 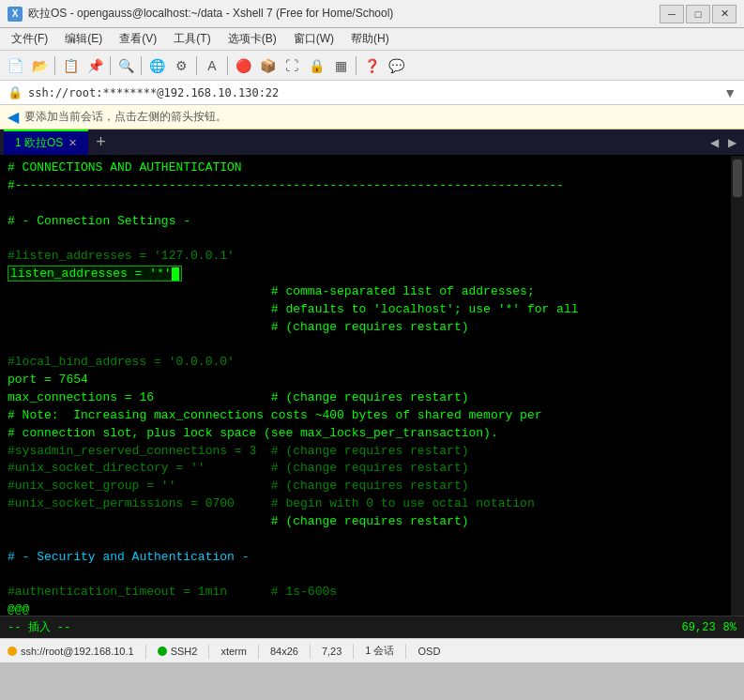 What do you see at coordinates (39, 143) in the screenshot?
I see `tab-label: 1 欧拉OS` at bounding box center [39, 143].